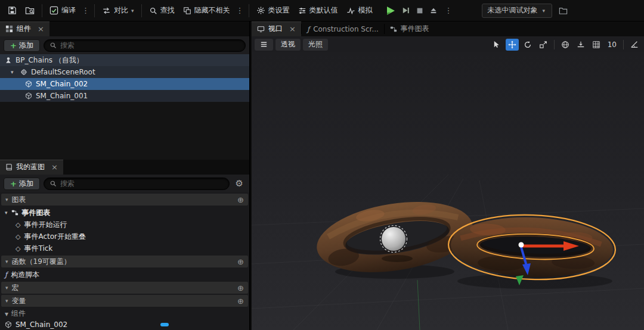 The width and height of the screenshot is (644, 330). I want to click on event-graph-row: ▾ 事件图表, so click(125, 213).